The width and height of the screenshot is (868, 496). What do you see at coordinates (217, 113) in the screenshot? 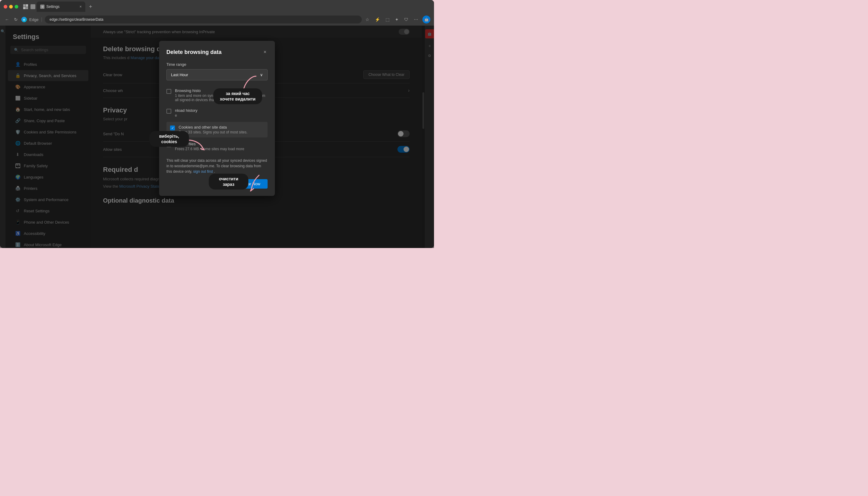
I see `checkbox-download-history: nload history e` at bounding box center [217, 113].